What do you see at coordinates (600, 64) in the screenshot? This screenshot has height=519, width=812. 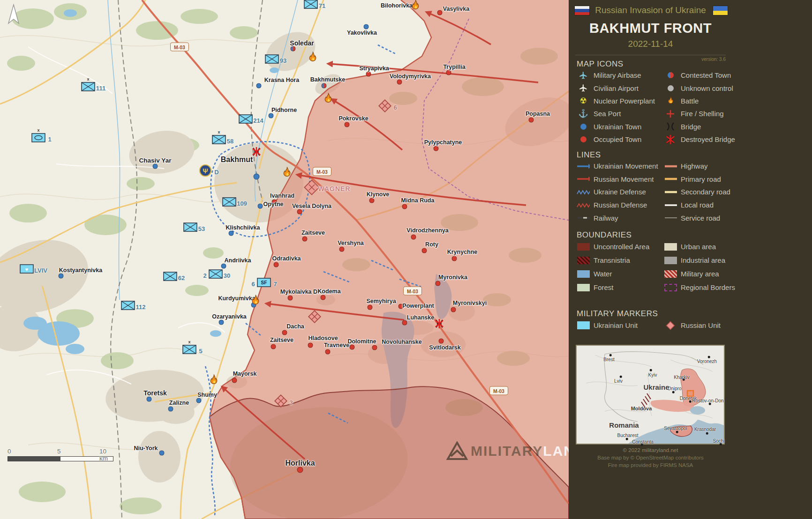 I see `section-title-map-icons: MAP ICONS` at bounding box center [600, 64].